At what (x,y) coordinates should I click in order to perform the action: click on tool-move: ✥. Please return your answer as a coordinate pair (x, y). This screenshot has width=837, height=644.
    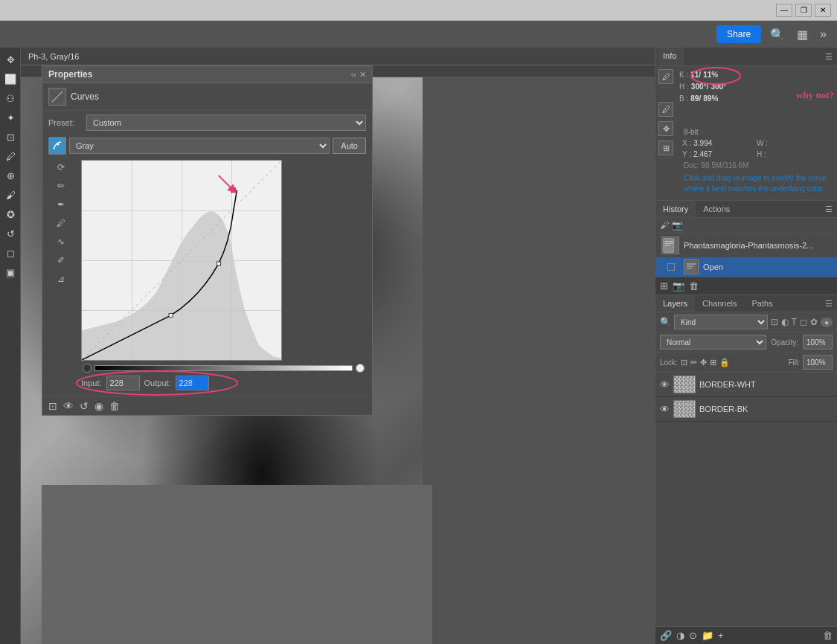
    Looking at the image, I should click on (10, 59).